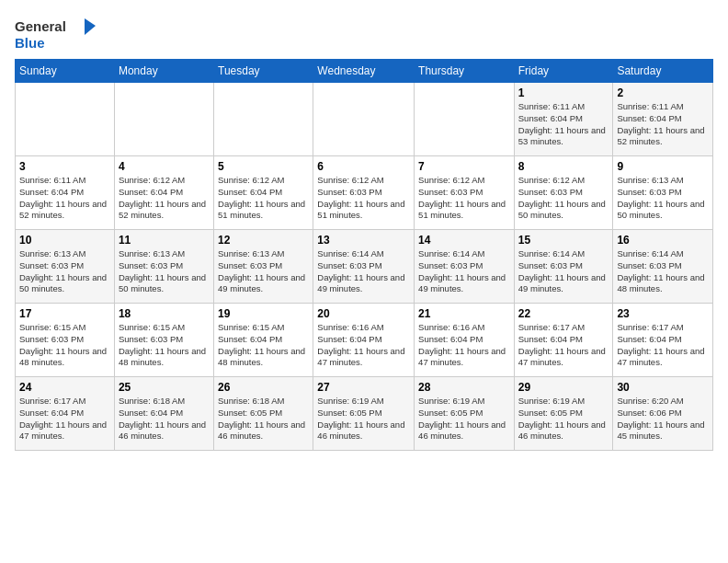  Describe the element at coordinates (264, 340) in the screenshot. I see `calendar-cell: 19Sunrise: 6:15 AM Sunset: 6:04 PM Dayli…` at that location.